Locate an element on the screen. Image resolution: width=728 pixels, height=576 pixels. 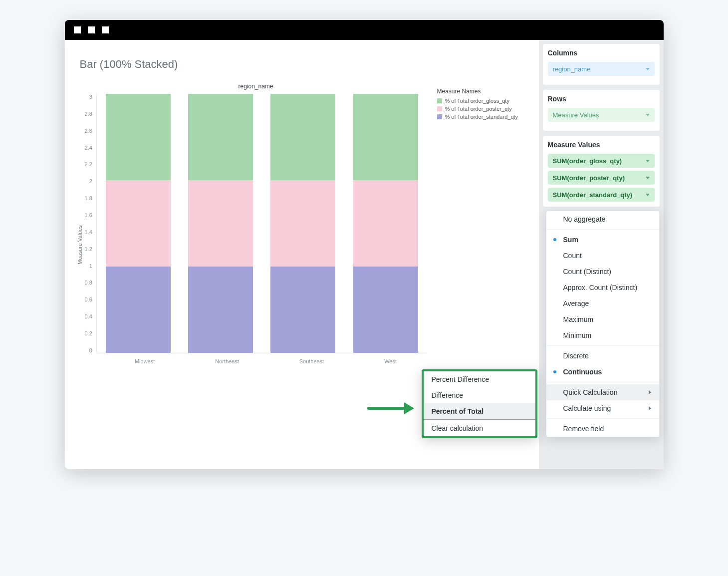
y-tick: 2.4 is located at coordinates (89, 148).